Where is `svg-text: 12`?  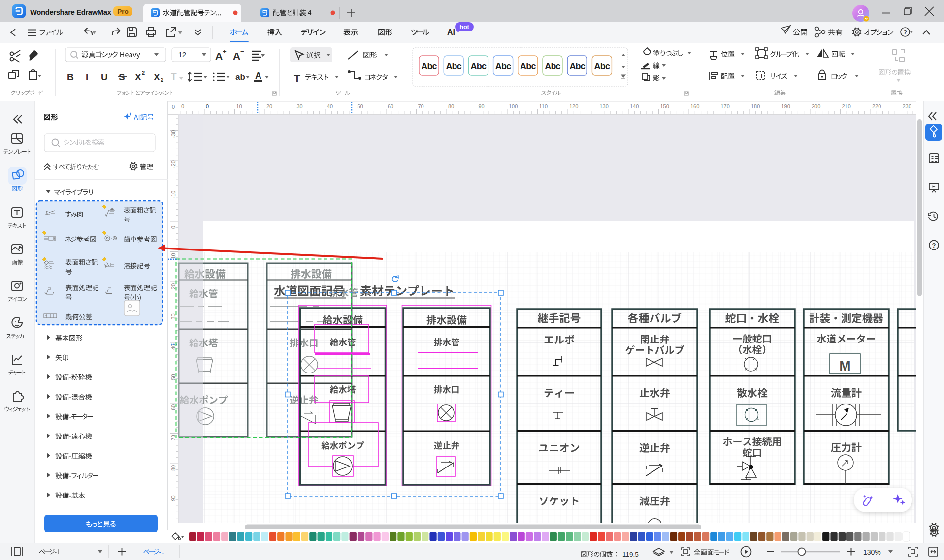 svg-text: 12 is located at coordinates (182, 55).